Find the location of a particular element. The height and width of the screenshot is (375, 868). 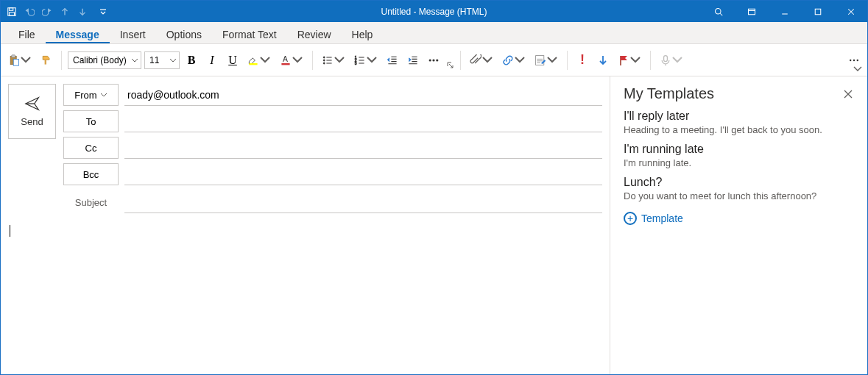

title-bar: Untitled - Message (HTML) is located at coordinates (434, 12).